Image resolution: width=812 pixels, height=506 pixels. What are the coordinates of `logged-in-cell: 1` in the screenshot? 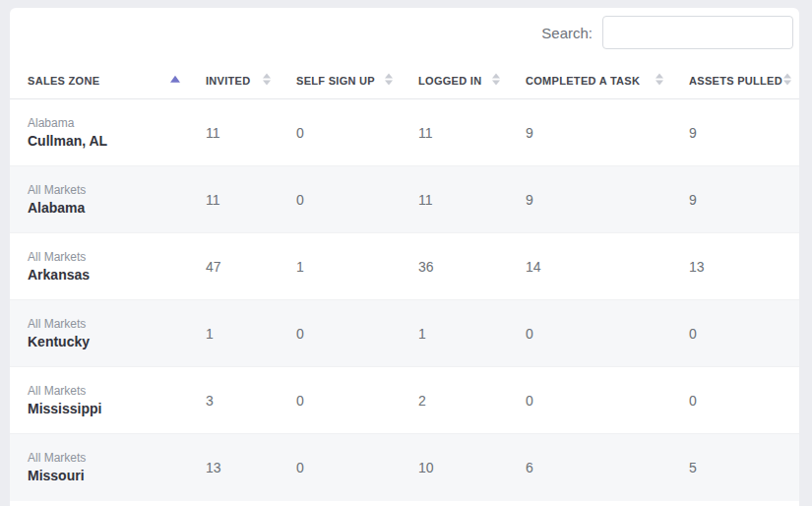 It's located at (455, 334).